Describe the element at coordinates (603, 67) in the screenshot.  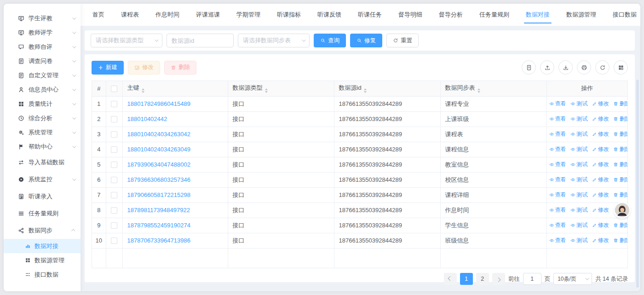
I see `tool-button-refresh` at that location.